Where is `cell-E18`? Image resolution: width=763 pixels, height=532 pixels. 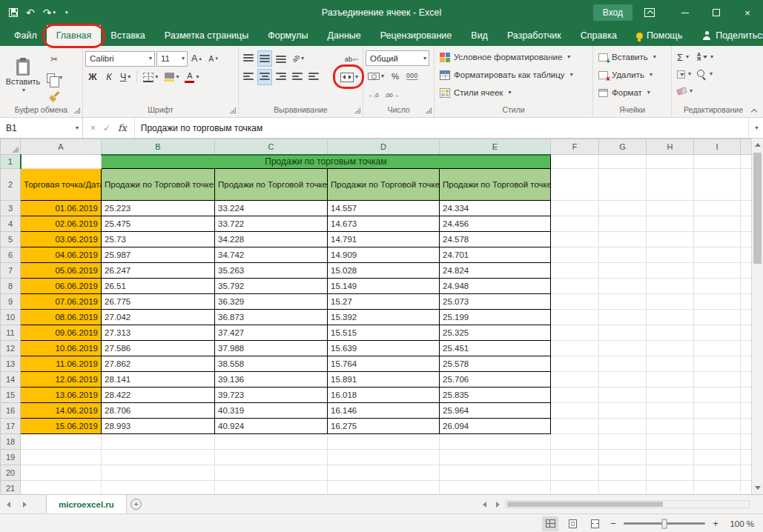
cell-E18 is located at coordinates (495, 442).